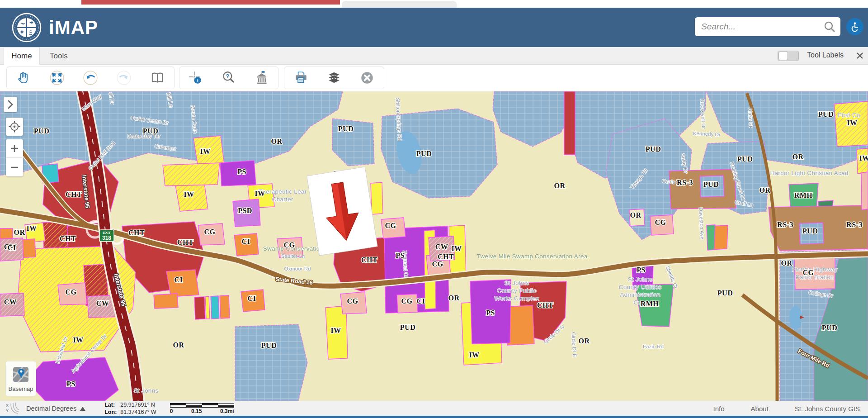 This screenshot has height=418, width=868. What do you see at coordinates (14, 148) in the screenshot?
I see `plus-icon` at bounding box center [14, 148].